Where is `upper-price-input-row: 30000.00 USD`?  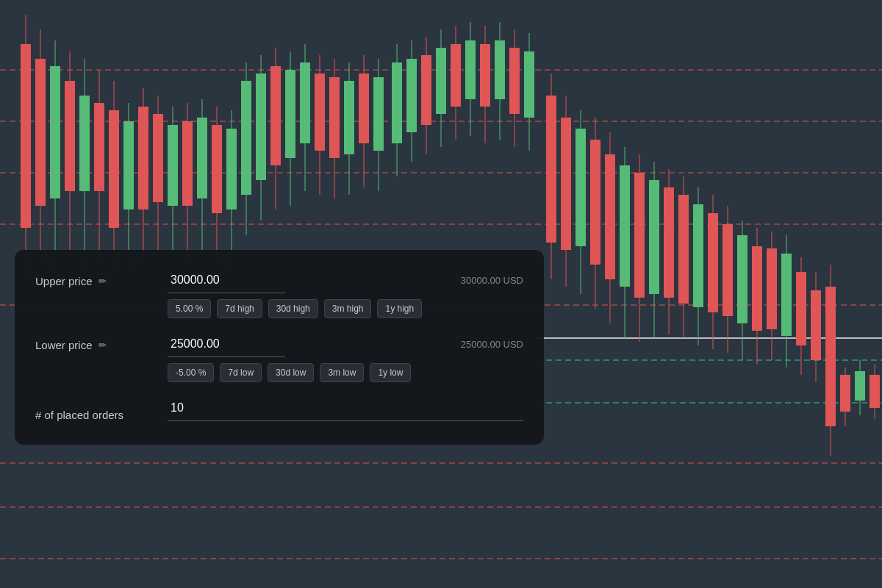
upper-price-input-row: 30000.00 USD is located at coordinates (345, 281).